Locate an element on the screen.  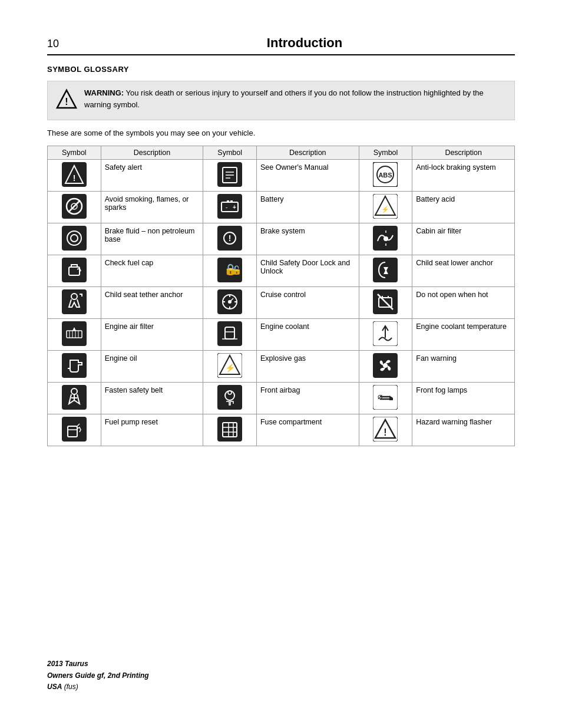
warning-label: WARNING: is located at coordinates (104, 93).